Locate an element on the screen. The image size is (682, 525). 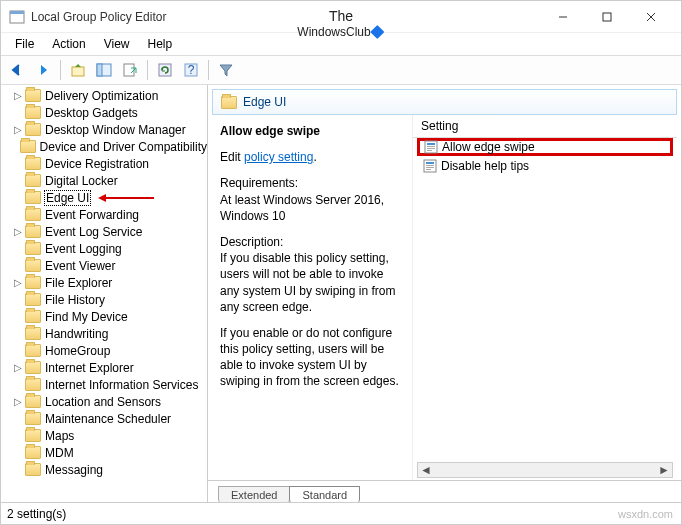
tree-item-label: Maps is located at coordinates (60, 436).